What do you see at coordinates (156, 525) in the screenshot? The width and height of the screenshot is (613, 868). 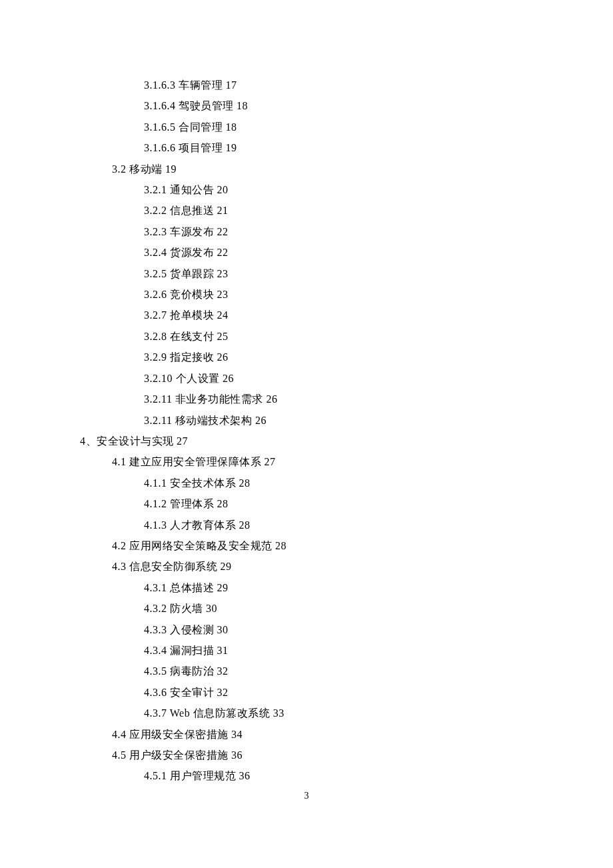 I see `toc-entry-number: 4.1.3` at bounding box center [156, 525].